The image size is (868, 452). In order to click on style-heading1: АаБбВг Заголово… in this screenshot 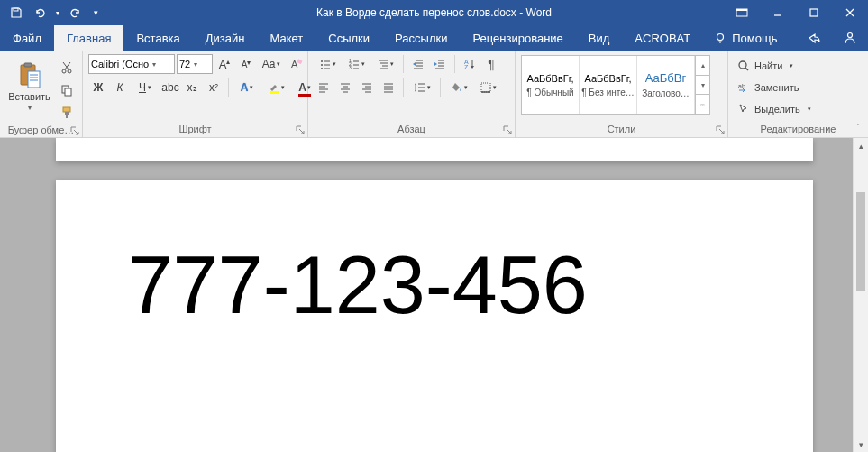, I will do `click(666, 85)`.